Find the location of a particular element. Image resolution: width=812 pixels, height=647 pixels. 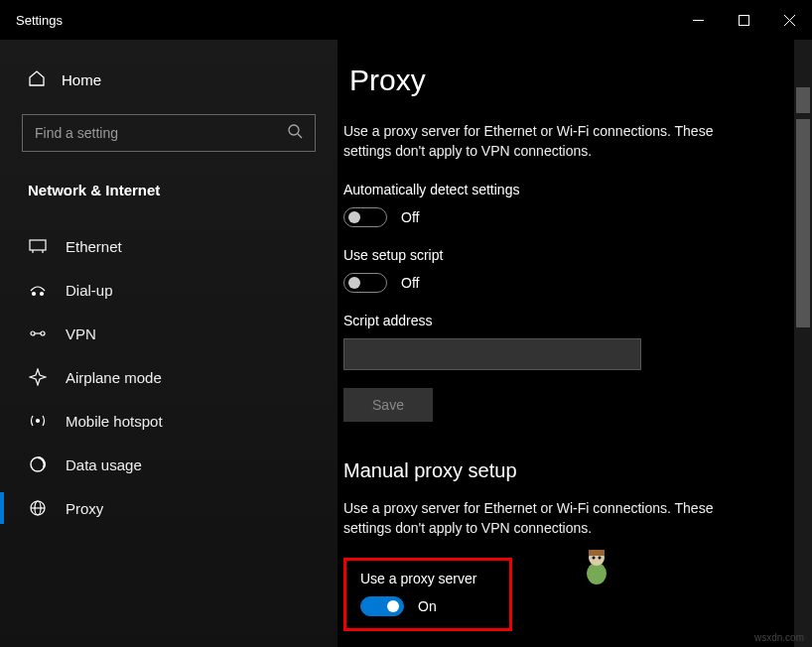

search-input is located at coordinates (154, 133).